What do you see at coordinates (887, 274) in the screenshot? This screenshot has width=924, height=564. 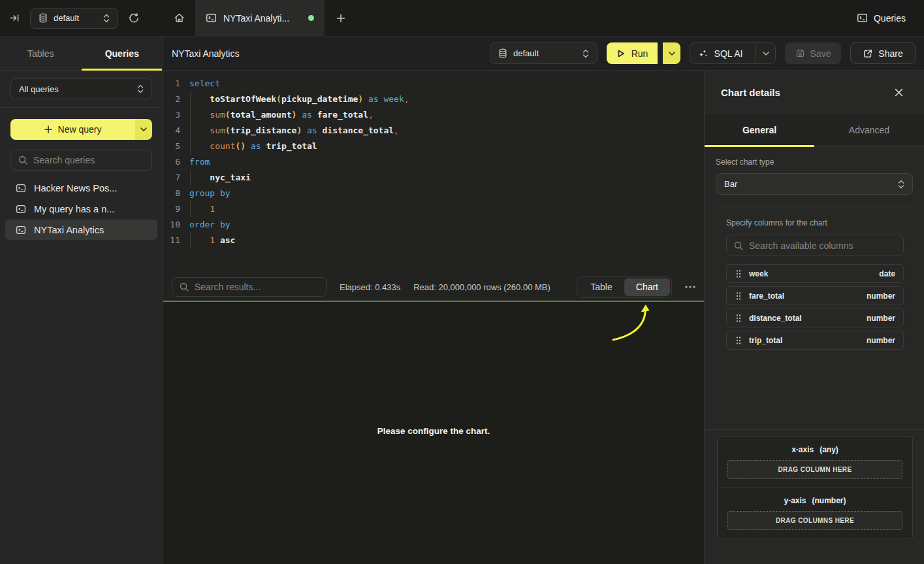 I see `column-type: date` at bounding box center [887, 274].